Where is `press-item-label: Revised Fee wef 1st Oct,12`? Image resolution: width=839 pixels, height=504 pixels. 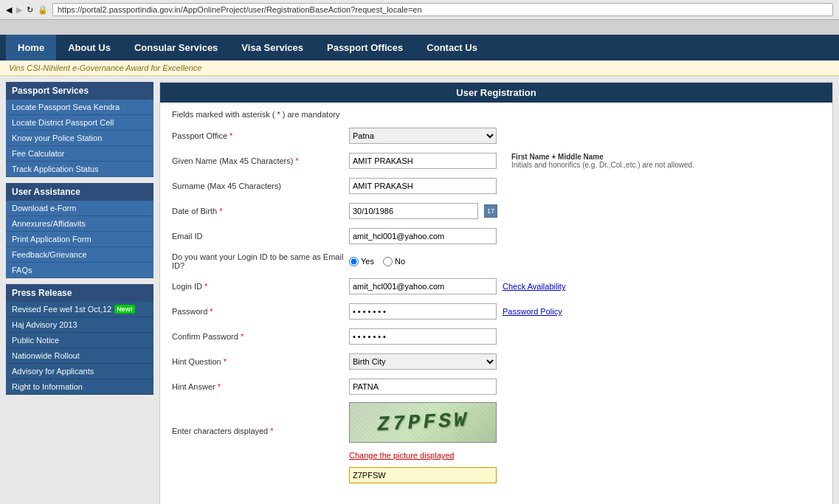 press-item-label: Revised Fee wef 1st Oct,12 is located at coordinates (62, 309).